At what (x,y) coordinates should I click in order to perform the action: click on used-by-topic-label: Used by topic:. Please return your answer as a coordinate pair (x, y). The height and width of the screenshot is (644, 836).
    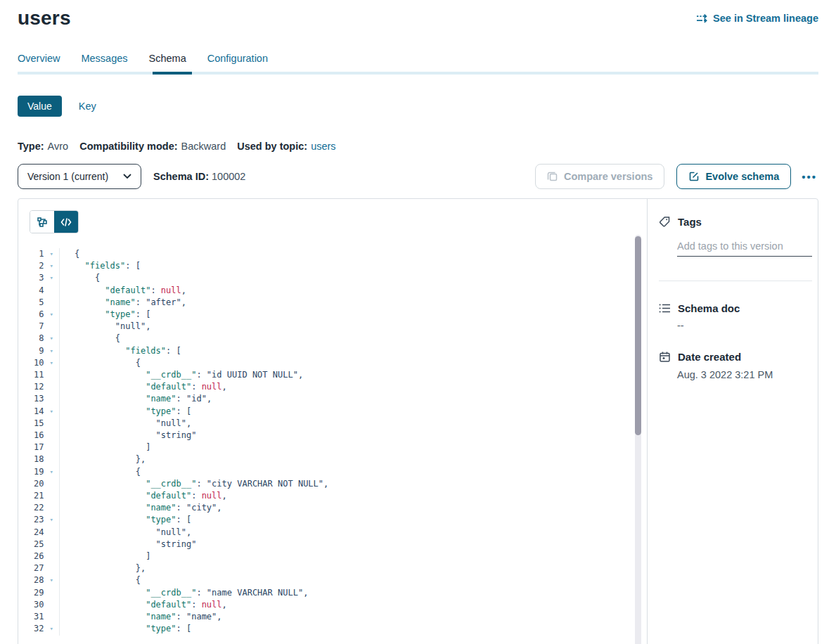
    Looking at the image, I should click on (272, 146).